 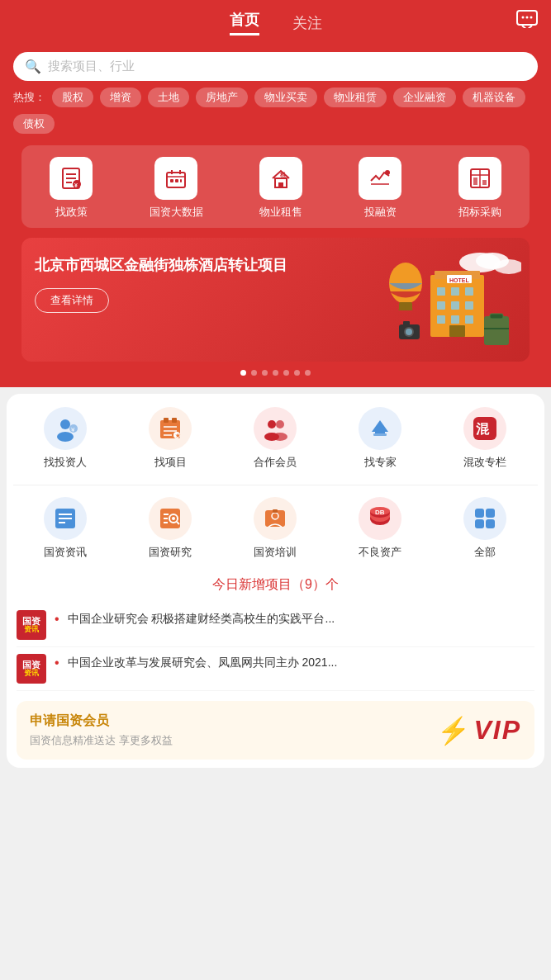 I want to click on menu-member: 合作会员, so click(x=275, y=438).